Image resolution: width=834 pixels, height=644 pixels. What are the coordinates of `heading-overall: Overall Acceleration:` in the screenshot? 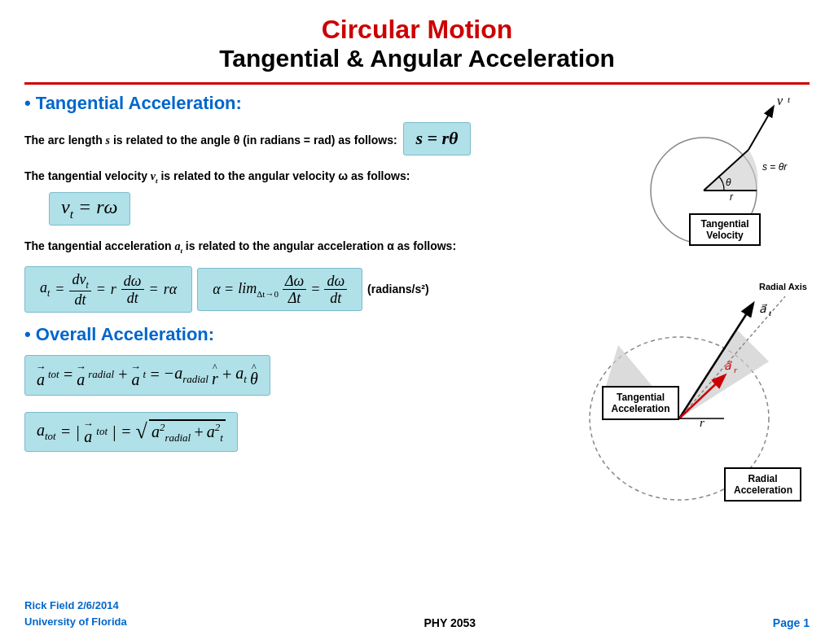 It's located at (295, 335).